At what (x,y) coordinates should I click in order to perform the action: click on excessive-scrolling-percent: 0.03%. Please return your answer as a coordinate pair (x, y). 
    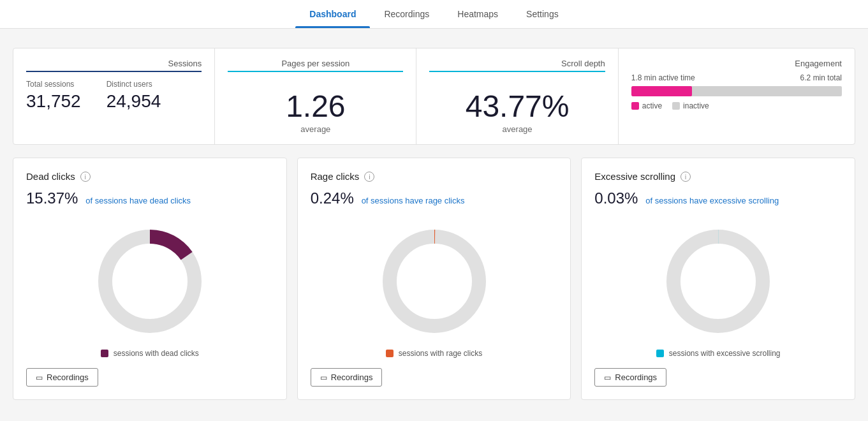
    Looking at the image, I should click on (616, 198).